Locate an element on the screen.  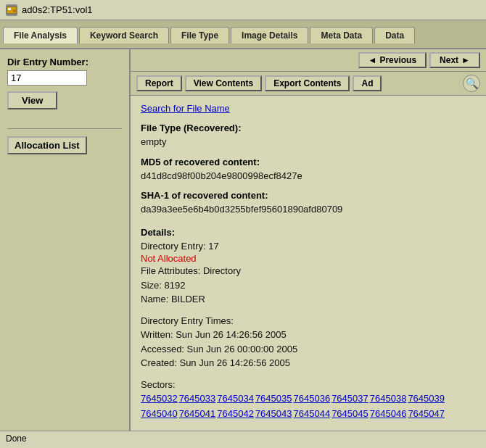
sector-link: 7645041 is located at coordinates (197, 413).